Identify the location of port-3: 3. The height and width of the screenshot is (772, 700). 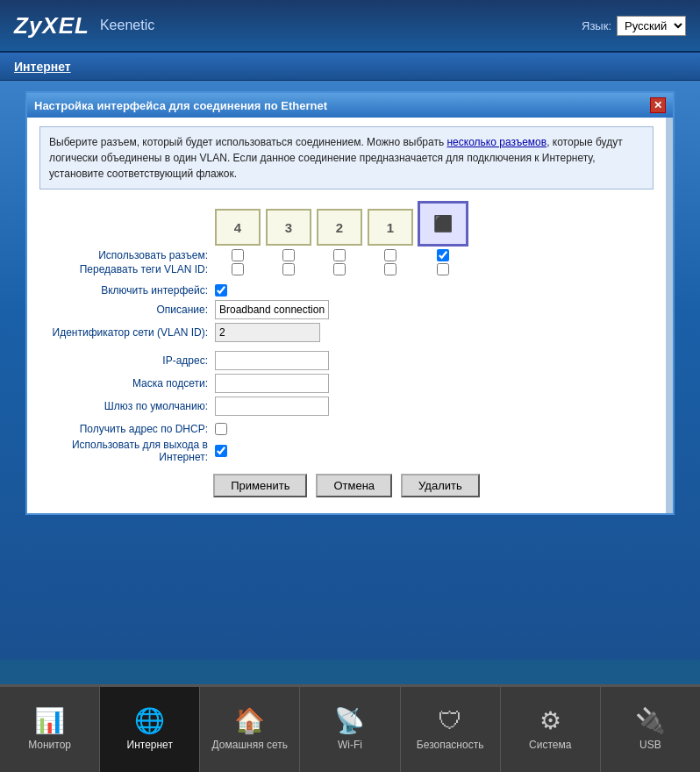
(289, 227).